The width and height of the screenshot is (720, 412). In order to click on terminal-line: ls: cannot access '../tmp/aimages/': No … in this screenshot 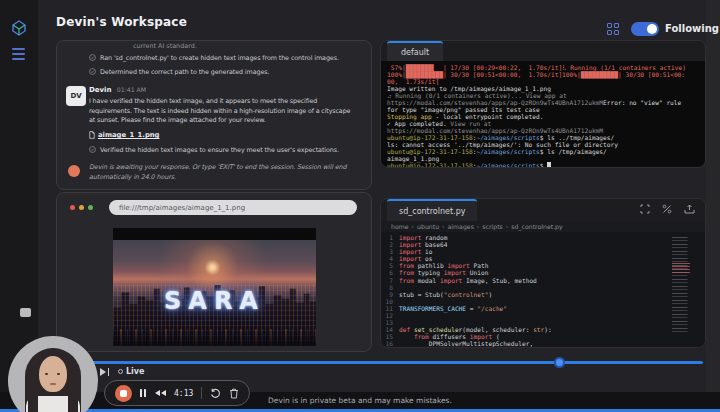, I will do `click(543, 144)`.